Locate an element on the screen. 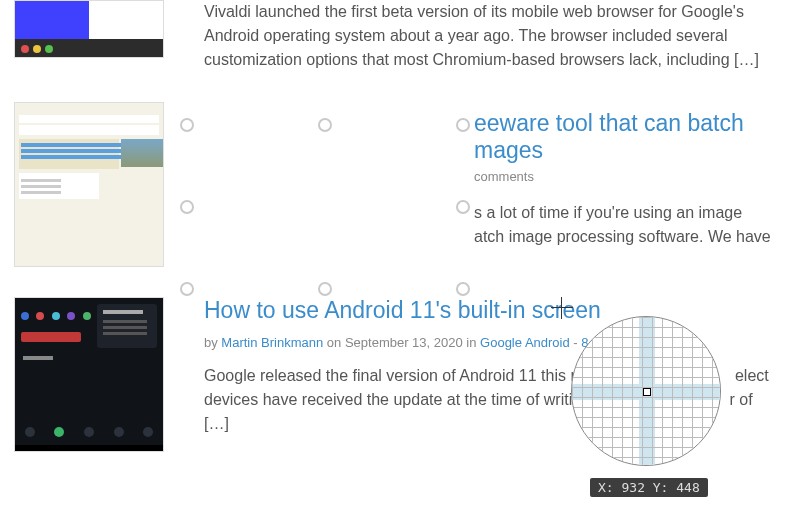 The width and height of the screenshot is (785, 531). magnifier-center-pixel is located at coordinates (647, 392).